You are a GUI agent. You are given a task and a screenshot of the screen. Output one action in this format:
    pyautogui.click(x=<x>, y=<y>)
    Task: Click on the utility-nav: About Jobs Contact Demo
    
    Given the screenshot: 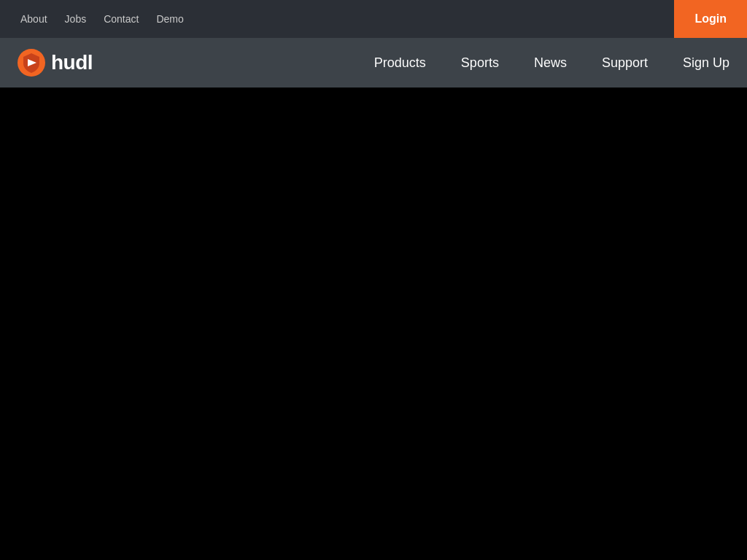 What is the action you would take?
    pyautogui.click(x=96, y=19)
    